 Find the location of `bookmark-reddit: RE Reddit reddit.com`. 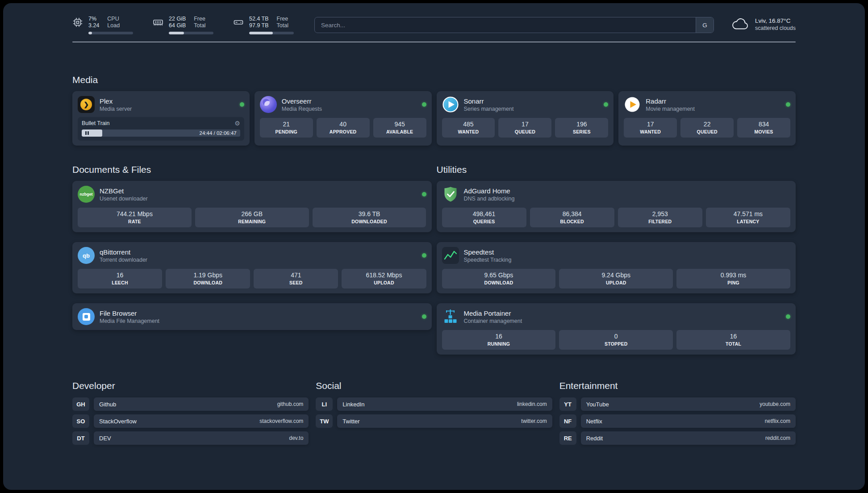

bookmark-reddit: RE Reddit reddit.com is located at coordinates (678, 438).